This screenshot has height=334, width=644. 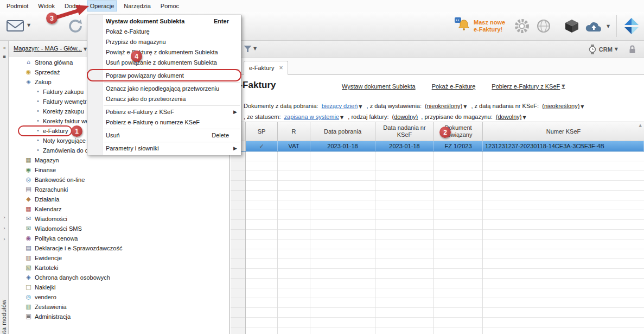 What do you see at coordinates (17, 6) in the screenshot?
I see `menu-podmiot: Podmiot` at bounding box center [17, 6].